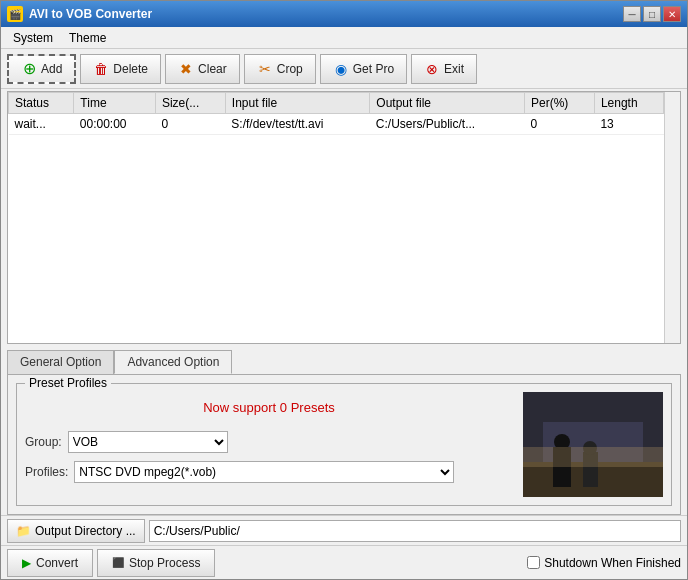 The height and width of the screenshot is (580, 688). What do you see at coordinates (448, 104) in the screenshot?
I see `col-output: Output file` at bounding box center [448, 104].